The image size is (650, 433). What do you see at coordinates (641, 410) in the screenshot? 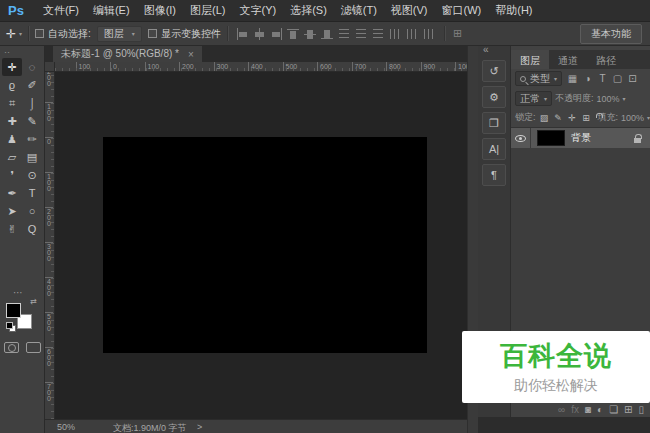
I see `delete-layer-icon: ▯` at bounding box center [641, 410].